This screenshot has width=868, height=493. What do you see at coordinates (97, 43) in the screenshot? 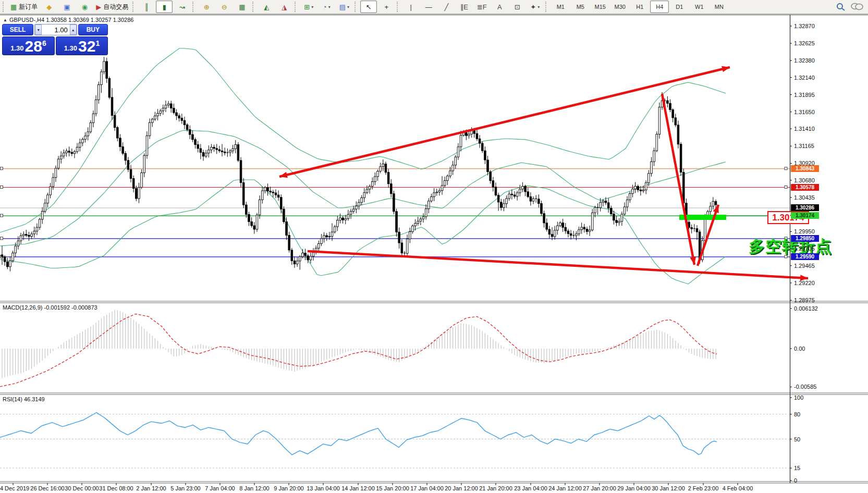
I see `buy-price-sup: 1` at bounding box center [97, 43].